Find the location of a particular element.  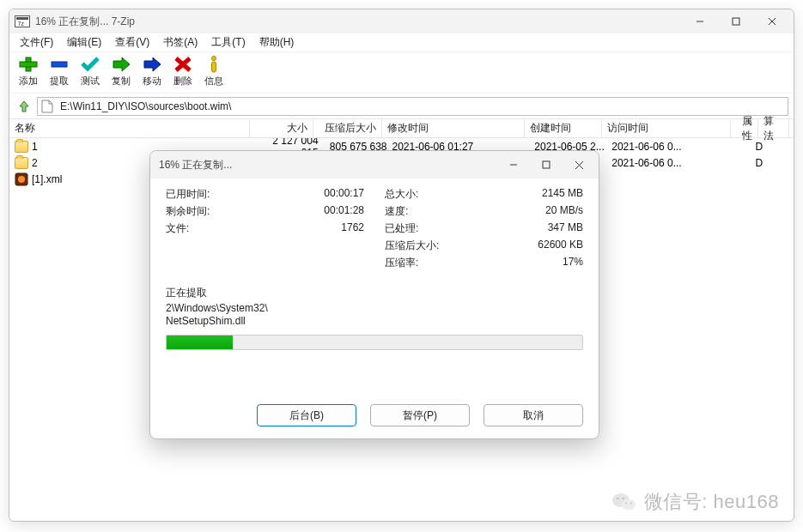

toolbar-delete-label: 删除 is located at coordinates (183, 81).